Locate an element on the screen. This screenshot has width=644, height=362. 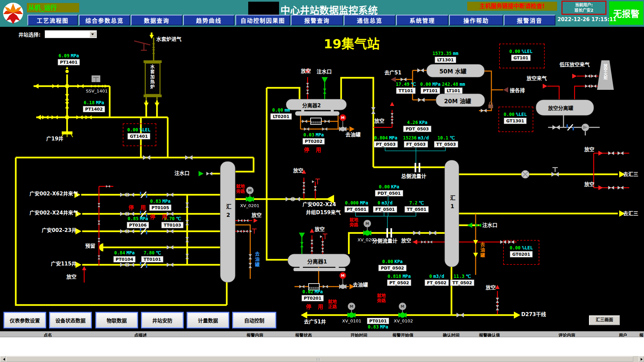
scroll-left-button is located at coordinates (3, 359).